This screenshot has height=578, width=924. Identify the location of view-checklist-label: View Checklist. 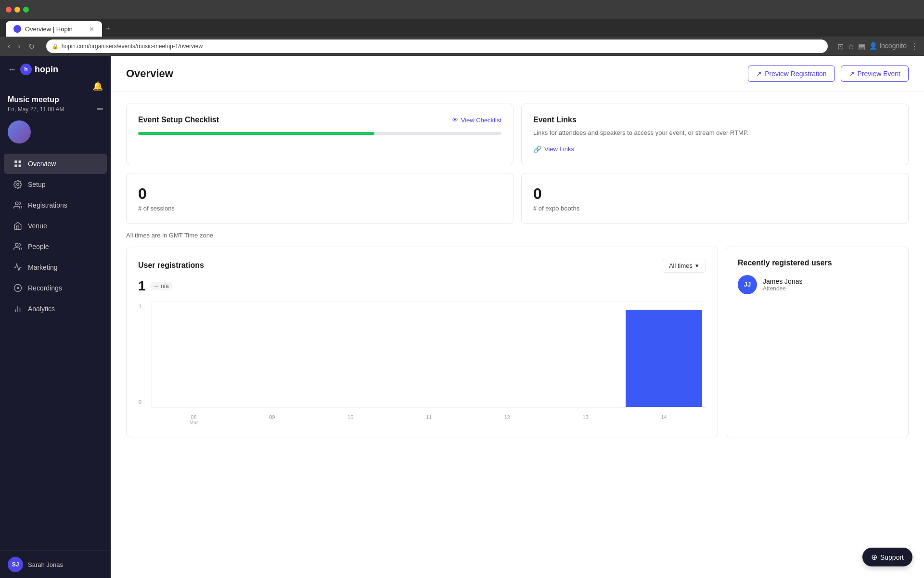
(481, 120).